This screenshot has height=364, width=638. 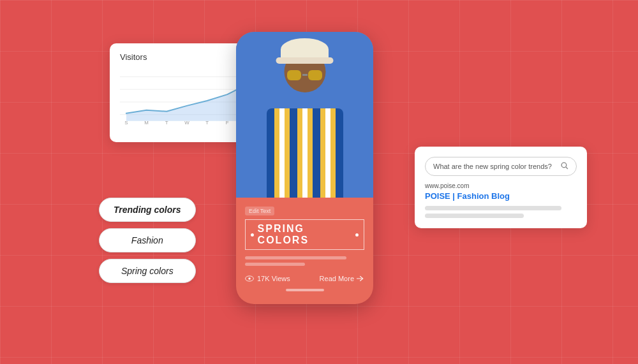 I want to click on search-icon, so click(x=564, y=166).